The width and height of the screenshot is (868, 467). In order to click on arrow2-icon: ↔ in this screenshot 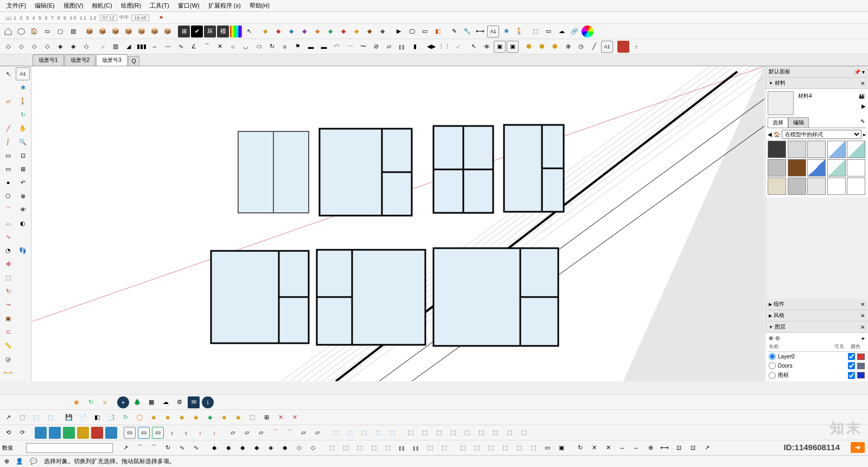, I will do `click(155, 47)`.